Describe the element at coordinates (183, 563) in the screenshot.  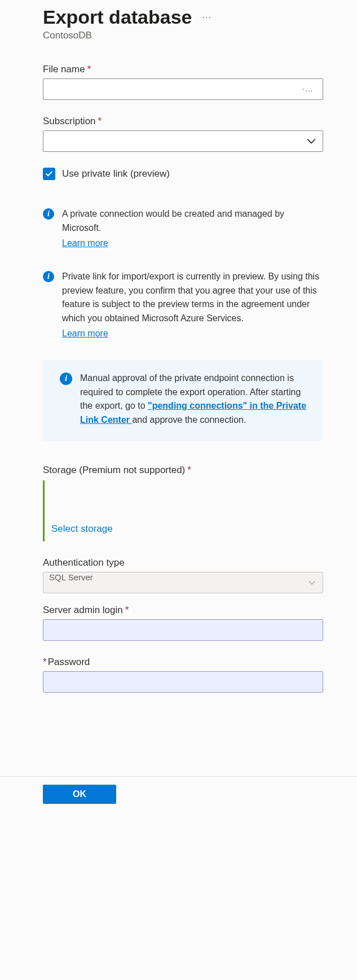
I see `auth-type-label: Authentication type` at that location.